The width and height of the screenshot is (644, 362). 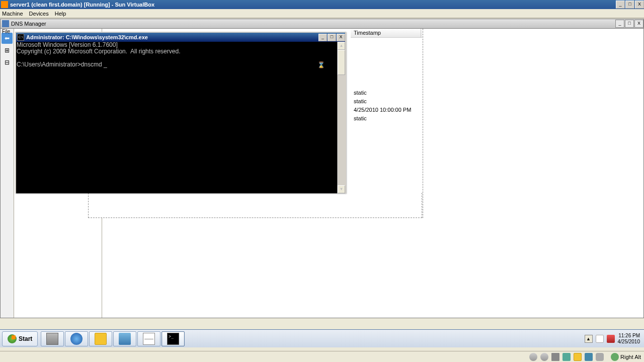 I want to click on vbox-usb-icon, so click(x=555, y=357).